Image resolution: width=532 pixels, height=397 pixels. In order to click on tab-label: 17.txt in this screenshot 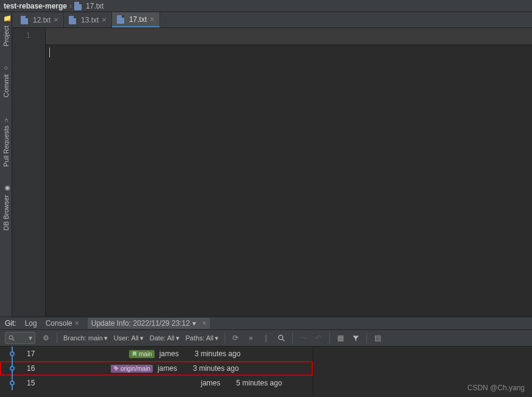, I will do `click(138, 19)`.